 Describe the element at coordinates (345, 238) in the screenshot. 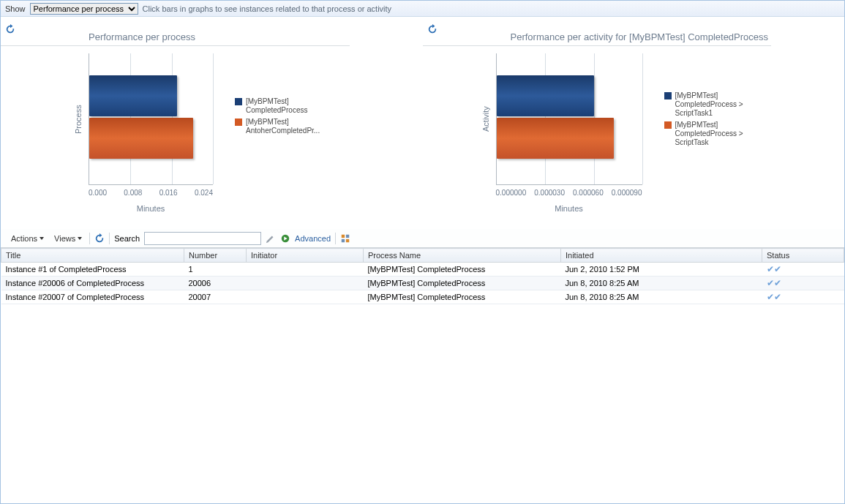

I see `settings-icon` at that location.